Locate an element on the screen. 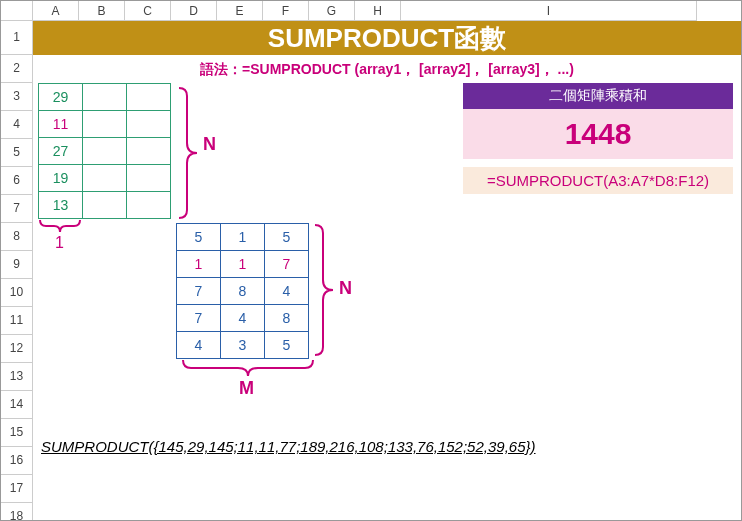 The image size is (742, 521). row-16: 16 is located at coordinates (17, 461).